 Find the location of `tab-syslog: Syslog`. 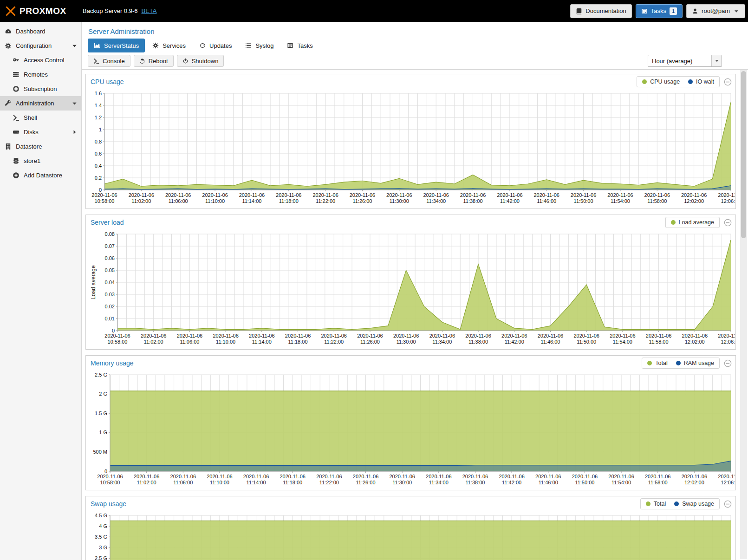

tab-syslog: Syslog is located at coordinates (259, 46).